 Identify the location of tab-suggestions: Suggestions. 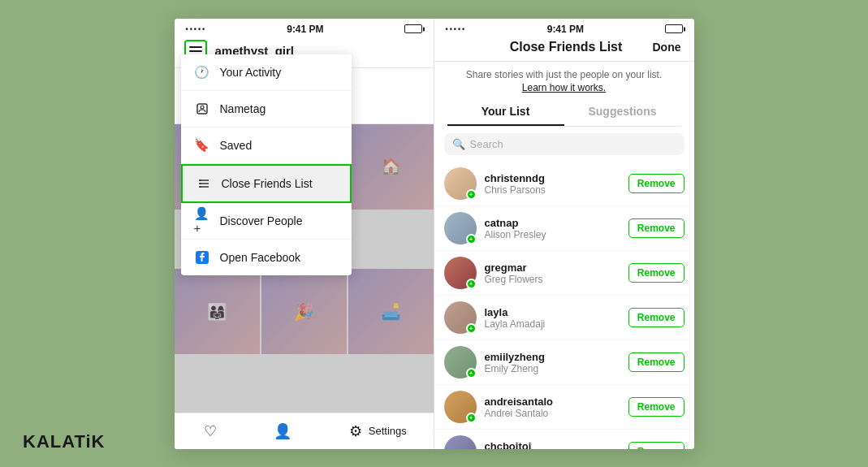
(623, 112).